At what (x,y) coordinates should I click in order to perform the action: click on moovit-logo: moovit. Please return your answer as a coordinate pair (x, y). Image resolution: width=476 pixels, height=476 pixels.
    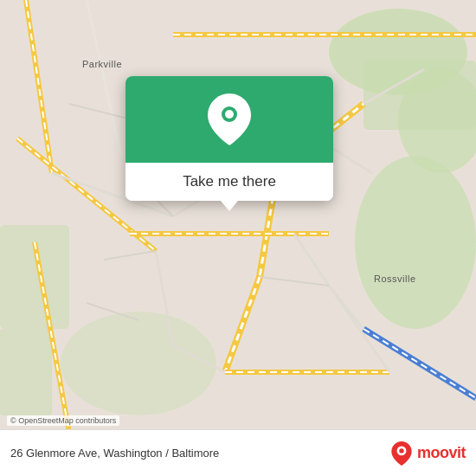
    Looking at the image, I should click on (428, 453).